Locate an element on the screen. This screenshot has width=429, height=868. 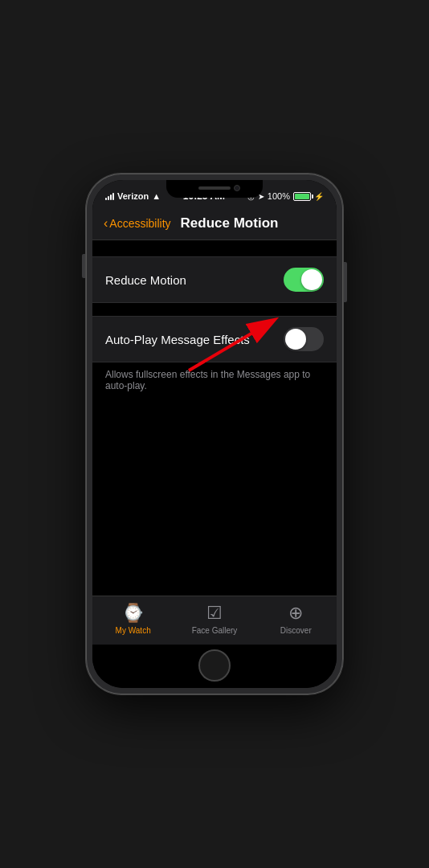
my-watch-icon: ⌚ is located at coordinates (133, 613).